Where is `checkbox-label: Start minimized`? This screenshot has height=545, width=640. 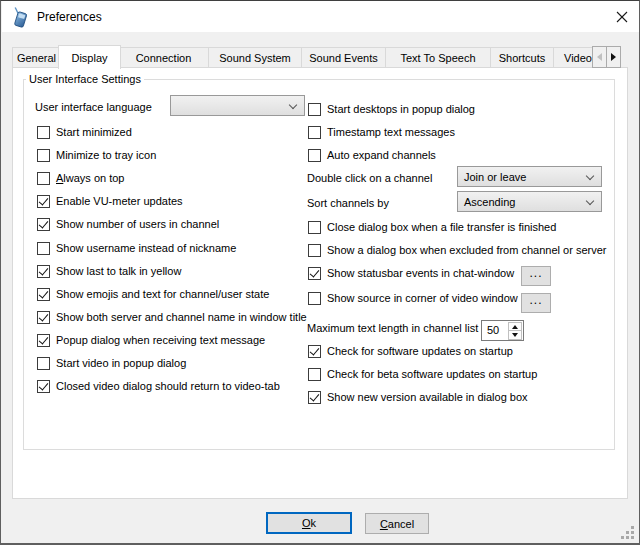 checkbox-label: Start minimized is located at coordinates (94, 132).